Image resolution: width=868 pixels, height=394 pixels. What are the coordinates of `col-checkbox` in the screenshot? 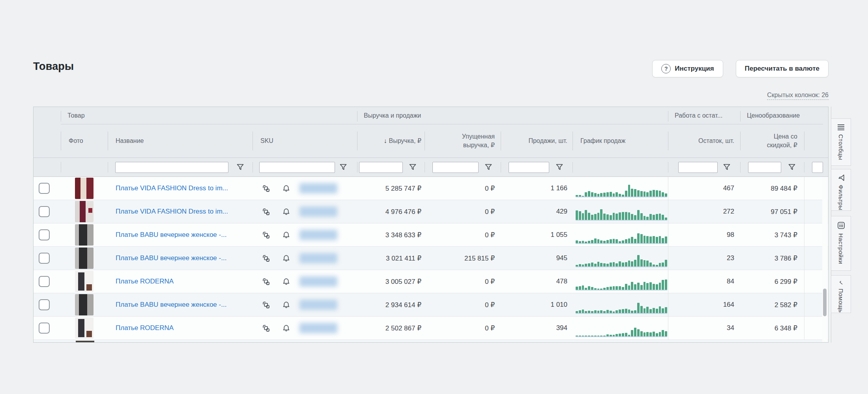 It's located at (47, 141).